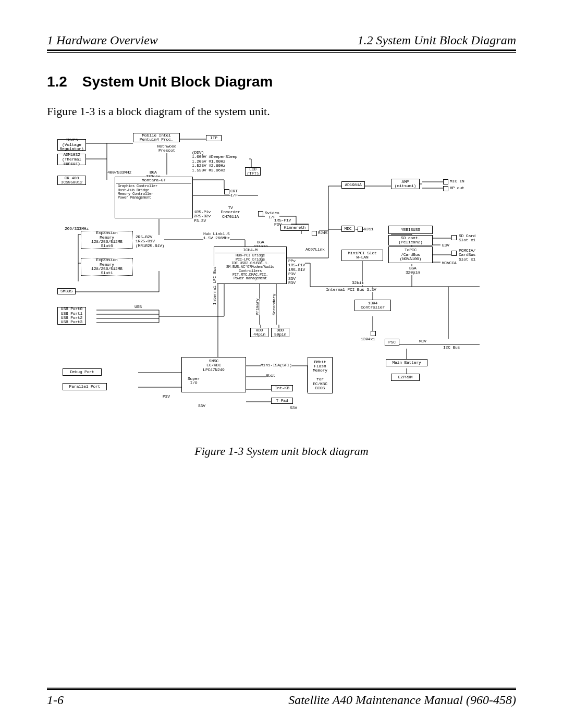 This screenshot has width=563, height=728. I want to click on label-8bit: 8bit, so click(271, 376).